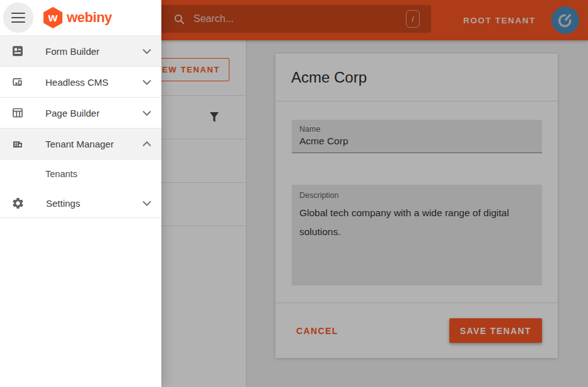  I want to click on sidebar-item-label: Headless CMS, so click(77, 82).